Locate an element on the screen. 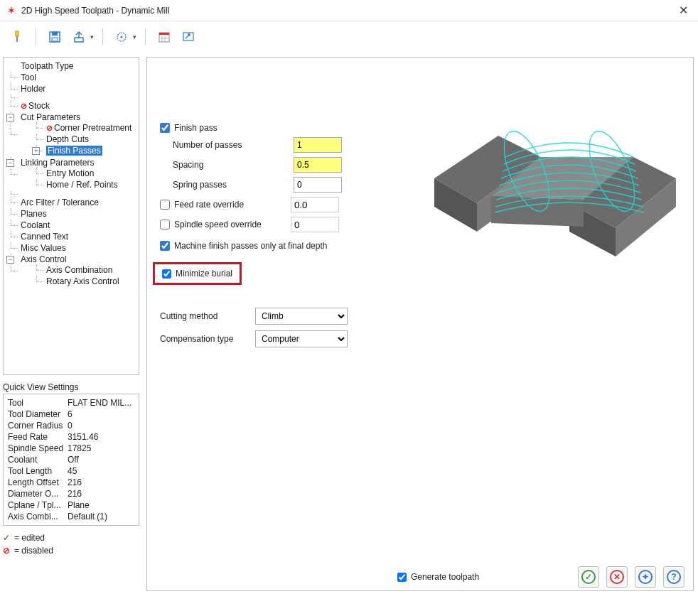  tree-arc-filter: Arc Filter / Tolerance is located at coordinates (60, 202).